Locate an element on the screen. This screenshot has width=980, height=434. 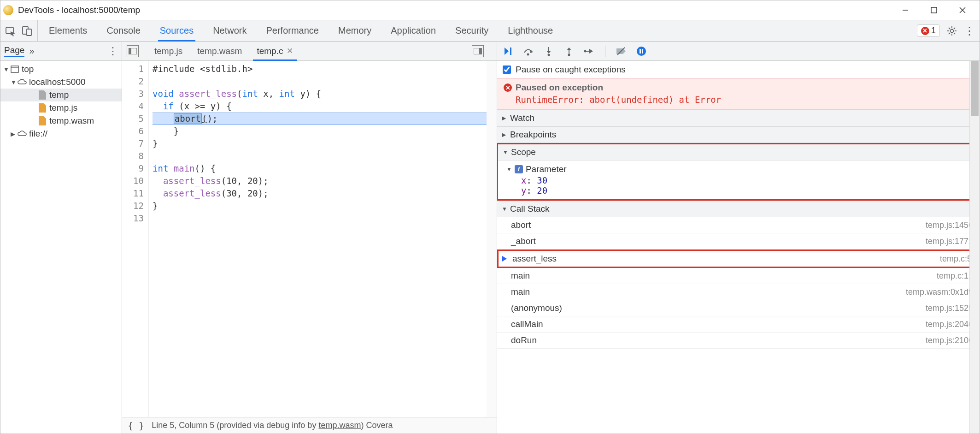
tree-node-top: ▼ top is located at coordinates (61, 69).